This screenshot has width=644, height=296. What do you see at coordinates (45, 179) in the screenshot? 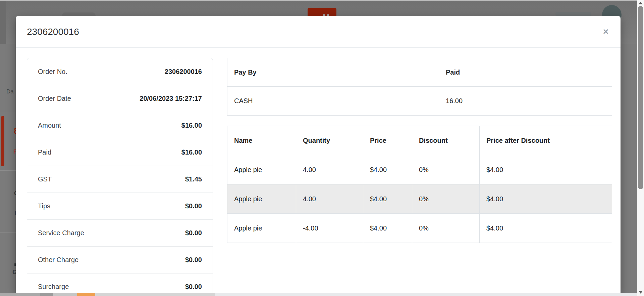
I see `summary-row-label: GST` at bounding box center [45, 179].